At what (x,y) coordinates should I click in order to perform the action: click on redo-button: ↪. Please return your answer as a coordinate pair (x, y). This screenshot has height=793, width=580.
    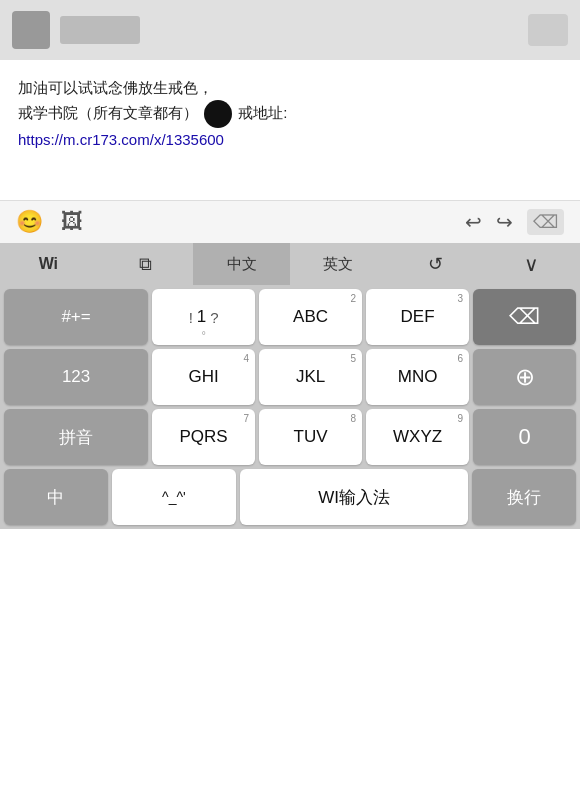
    Looking at the image, I should click on (504, 222).